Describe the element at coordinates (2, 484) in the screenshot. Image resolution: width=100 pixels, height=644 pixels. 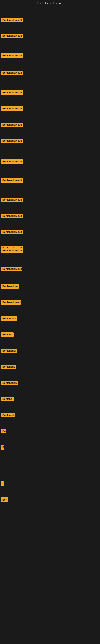
I see `result-row: ·` at that location.